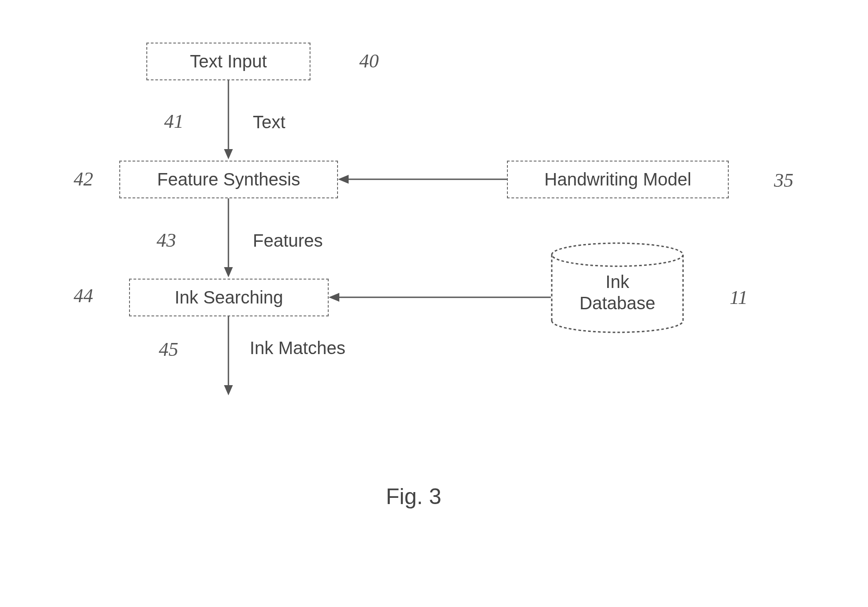 The height and width of the screenshot is (607, 868). I want to click on annotation-40: 40, so click(369, 61).